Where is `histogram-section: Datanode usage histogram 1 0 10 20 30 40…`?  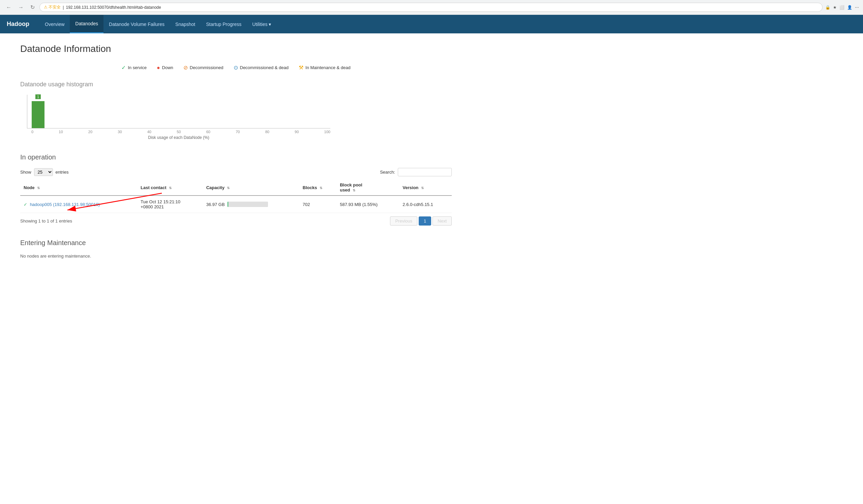 histogram-section: Datanode usage histogram 1 0 10 20 30 40… is located at coordinates (236, 110).